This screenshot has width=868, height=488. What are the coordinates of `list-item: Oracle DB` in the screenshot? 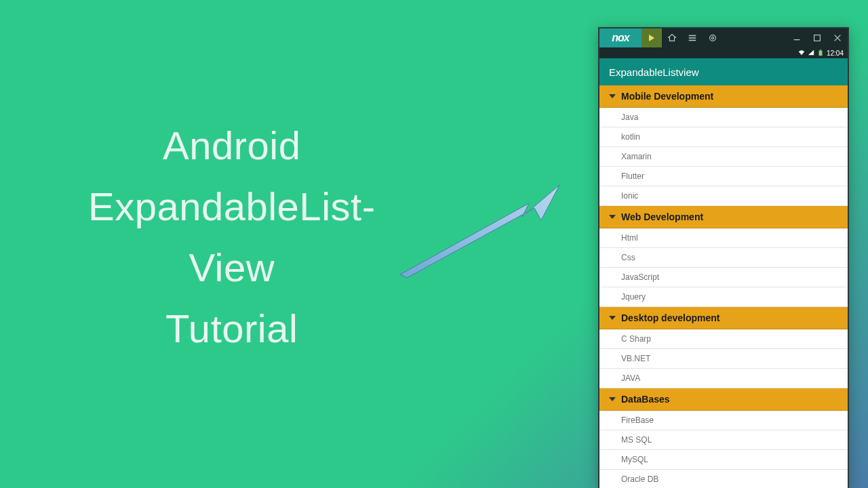 It's located at (724, 479).